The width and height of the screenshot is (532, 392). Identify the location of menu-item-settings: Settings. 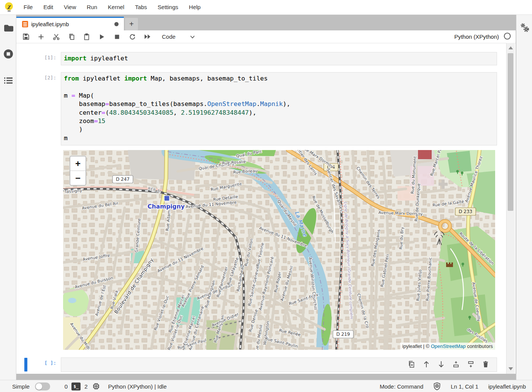
(168, 7).